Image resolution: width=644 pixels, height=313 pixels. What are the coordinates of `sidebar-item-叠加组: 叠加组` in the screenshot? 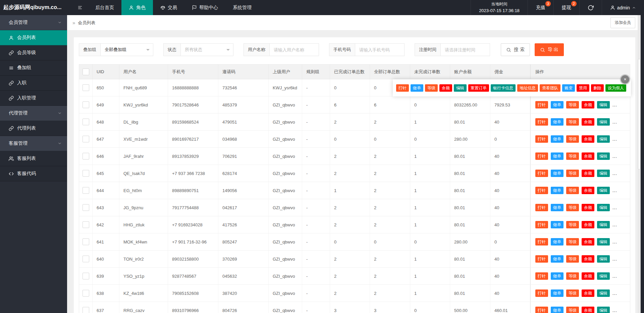 It's located at (34, 68).